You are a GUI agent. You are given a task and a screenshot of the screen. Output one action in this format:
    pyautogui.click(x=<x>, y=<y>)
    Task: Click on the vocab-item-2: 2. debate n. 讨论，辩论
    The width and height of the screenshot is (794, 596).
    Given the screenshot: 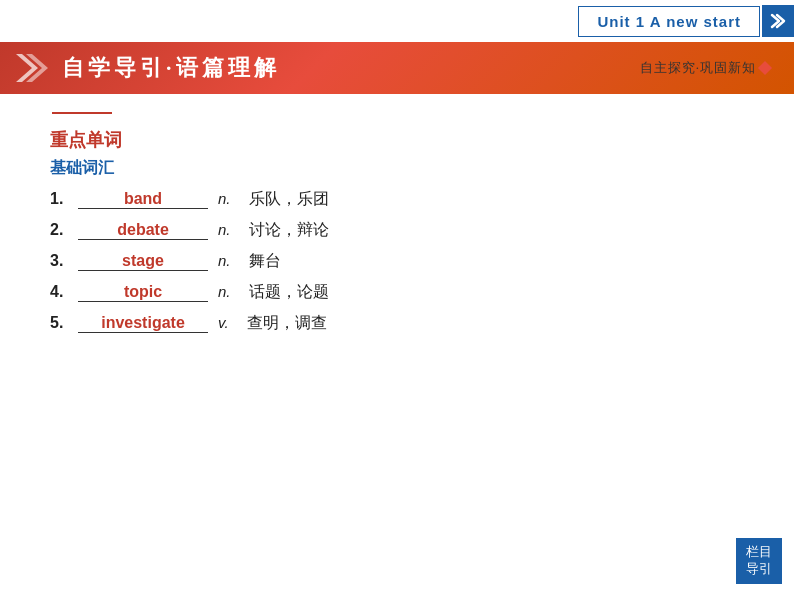 What is the action you would take?
    pyautogui.click(x=397, y=230)
    